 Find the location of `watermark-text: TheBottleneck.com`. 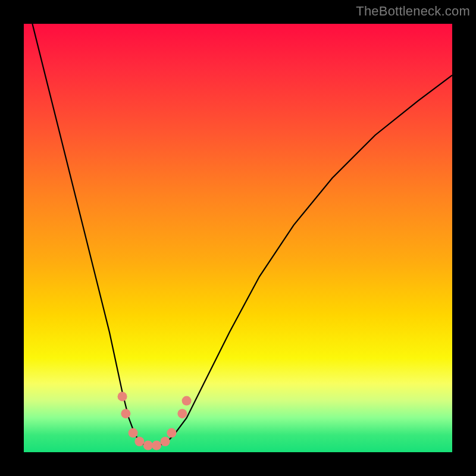

watermark-text: TheBottleneck.com is located at coordinates (413, 11).